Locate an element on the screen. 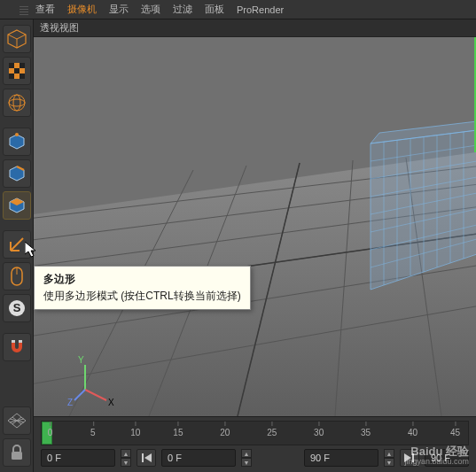  goto-start-icon is located at coordinates (146, 458).